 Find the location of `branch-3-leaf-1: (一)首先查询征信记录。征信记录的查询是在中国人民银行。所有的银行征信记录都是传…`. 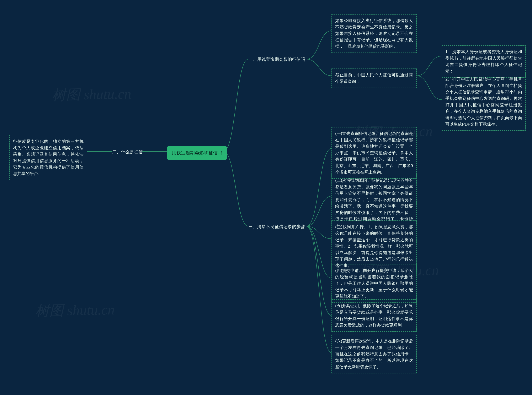

branch-3-leaf-1: (一)首先查询征信记录。征信记录的查询是在中国人民银行。所有的银行征信记录都是传… is located at coordinates (374, 153).